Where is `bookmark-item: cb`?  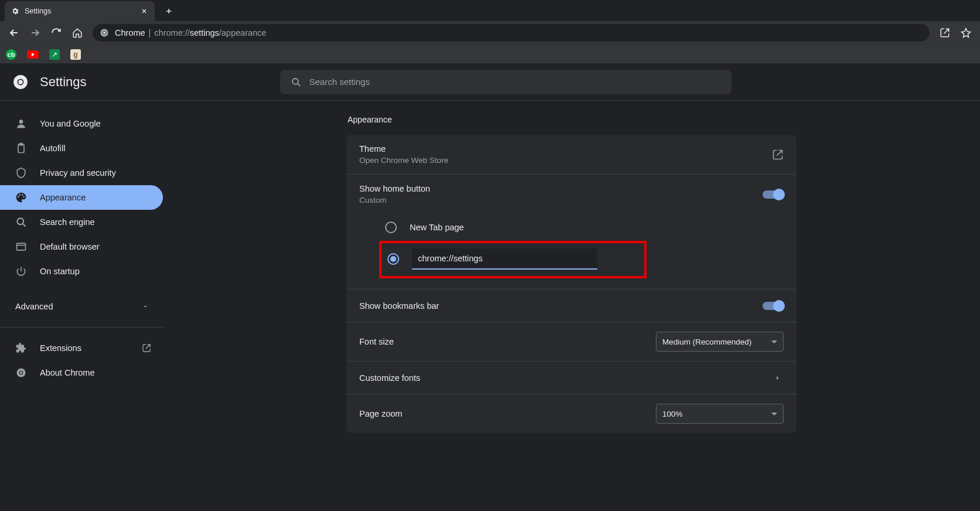 bookmark-item: cb is located at coordinates (11, 54).